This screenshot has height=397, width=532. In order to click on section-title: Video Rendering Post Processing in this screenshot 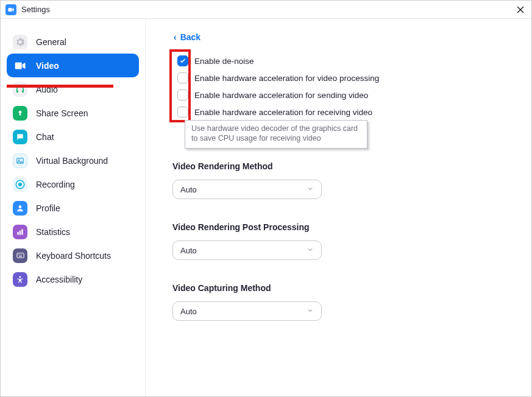, I will do `click(344, 227)`.